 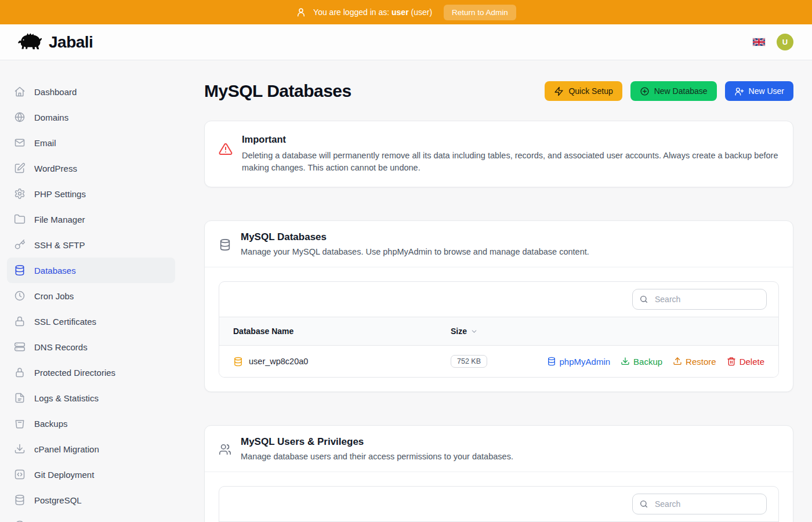 I want to click on sidebar-item-label: Databases, so click(x=55, y=270).